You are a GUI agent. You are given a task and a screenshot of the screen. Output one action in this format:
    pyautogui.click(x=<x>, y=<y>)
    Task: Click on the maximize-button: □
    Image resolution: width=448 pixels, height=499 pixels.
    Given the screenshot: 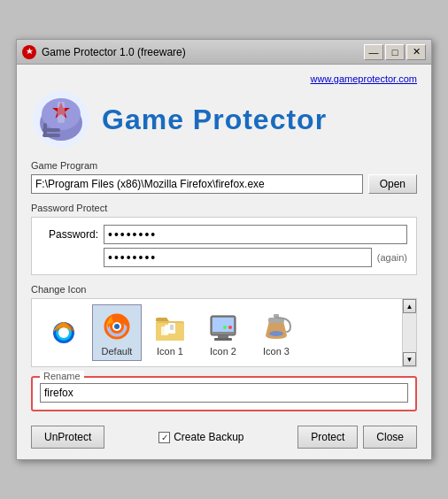 What is the action you would take?
    pyautogui.click(x=395, y=52)
    